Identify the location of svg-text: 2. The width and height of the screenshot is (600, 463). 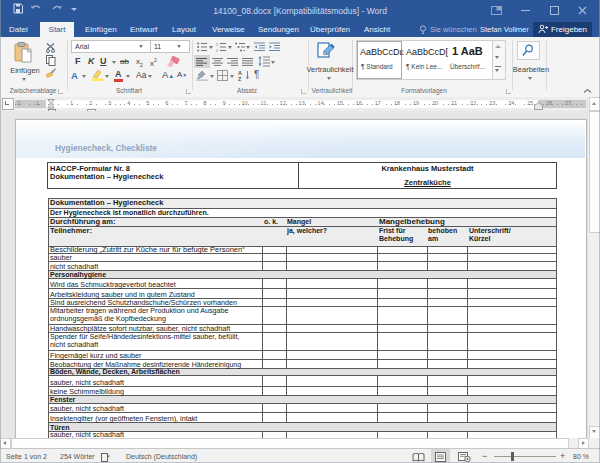
(218, 50).